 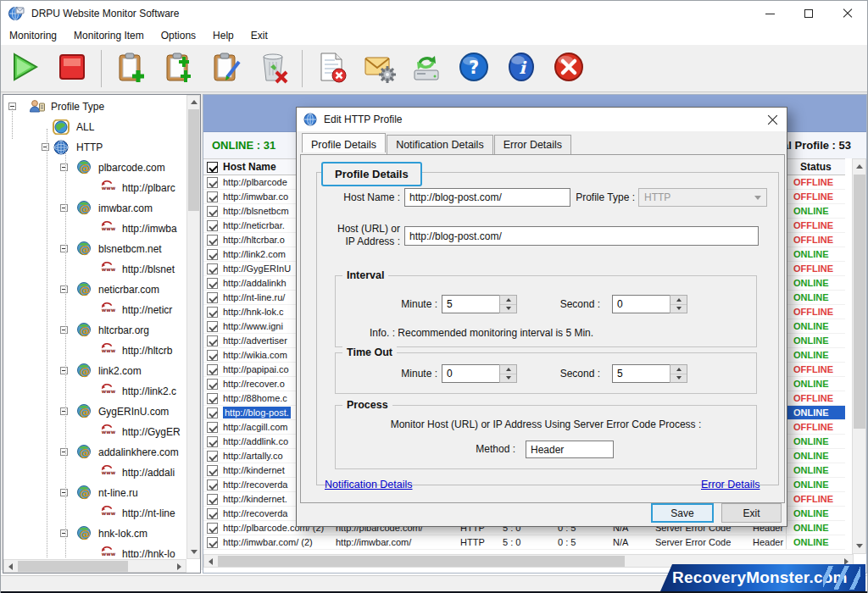 I want to click on timeout-second-input, so click(x=641, y=374).